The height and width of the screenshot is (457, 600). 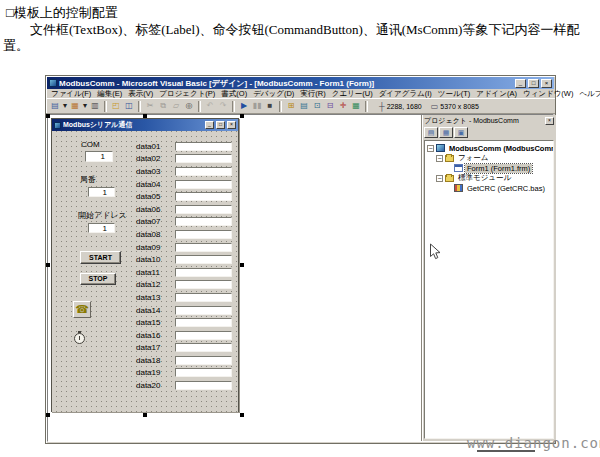 What do you see at coordinates (102, 228) in the screenshot?
I see `start-address-textbox: 1` at bounding box center [102, 228].